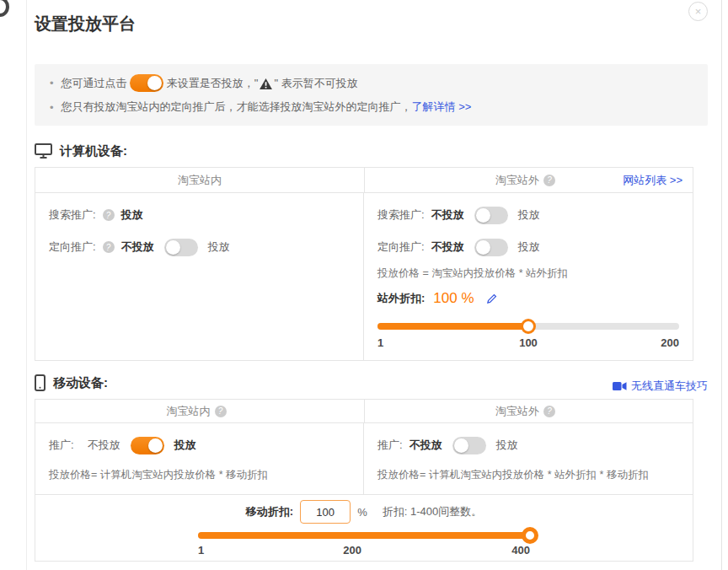 The height and width of the screenshot is (570, 728). Describe the element at coordinates (652, 180) in the screenshot. I see `website-list-link: 网站列表 >>` at that location.